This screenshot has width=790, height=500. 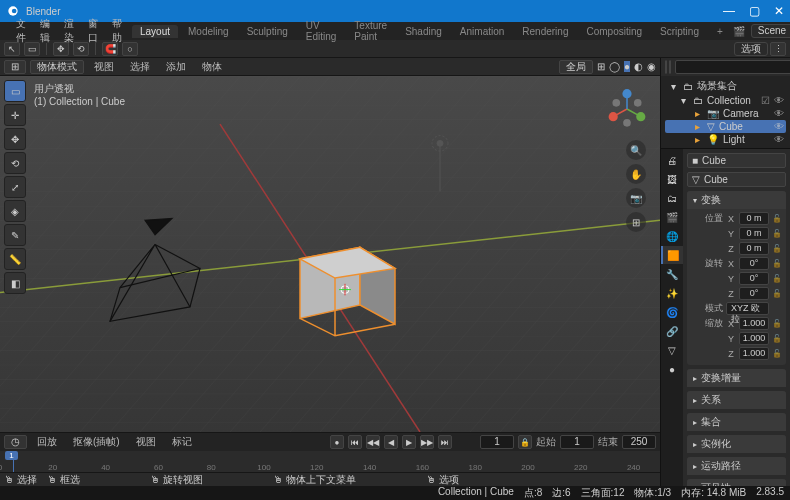 What do you see at coordinates (736, 422) in the screenshot?
I see `collections-panel: 集合` at bounding box center [736, 422].